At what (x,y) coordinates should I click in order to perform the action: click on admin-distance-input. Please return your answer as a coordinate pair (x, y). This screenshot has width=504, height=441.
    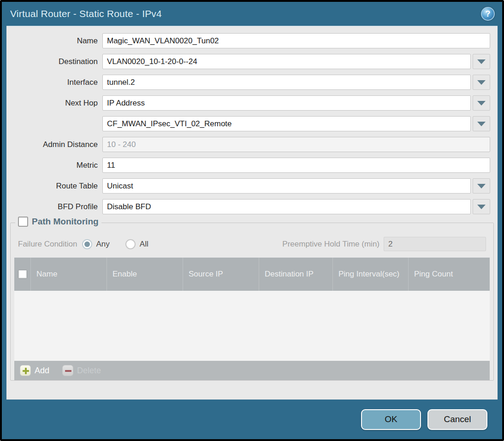
    Looking at the image, I should click on (296, 145).